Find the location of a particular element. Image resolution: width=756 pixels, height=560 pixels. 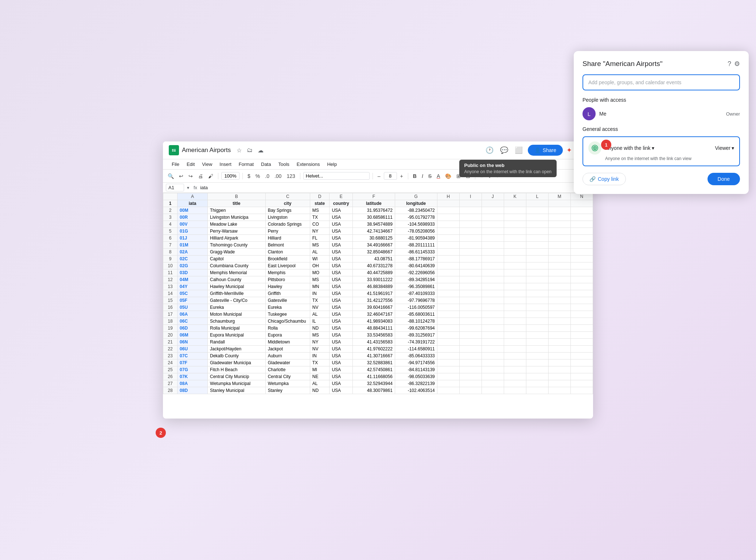

cell: Memphis Memorial is located at coordinates (237, 273).